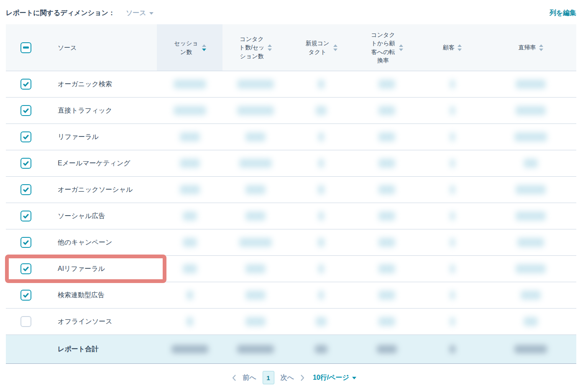 This screenshot has width=588, height=386. What do you see at coordinates (140, 13) in the screenshot?
I see `dimension-dropdown: ソース` at bounding box center [140, 13].